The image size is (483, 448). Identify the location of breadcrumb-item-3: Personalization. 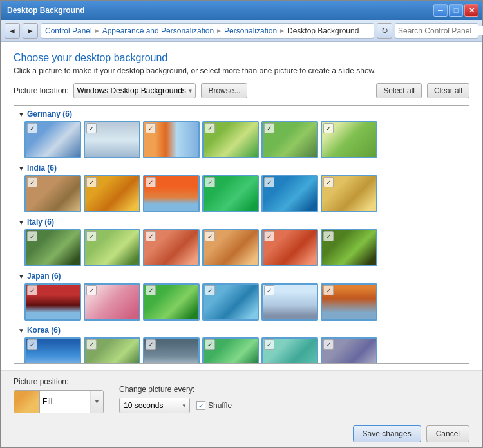
(251, 31).